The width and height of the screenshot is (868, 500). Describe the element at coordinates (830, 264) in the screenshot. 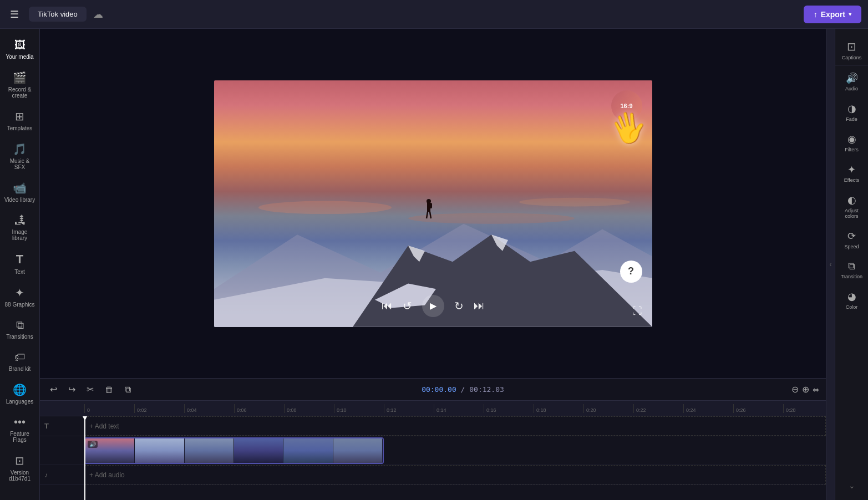

I see `right-panel-collapse: ‹` at that location.